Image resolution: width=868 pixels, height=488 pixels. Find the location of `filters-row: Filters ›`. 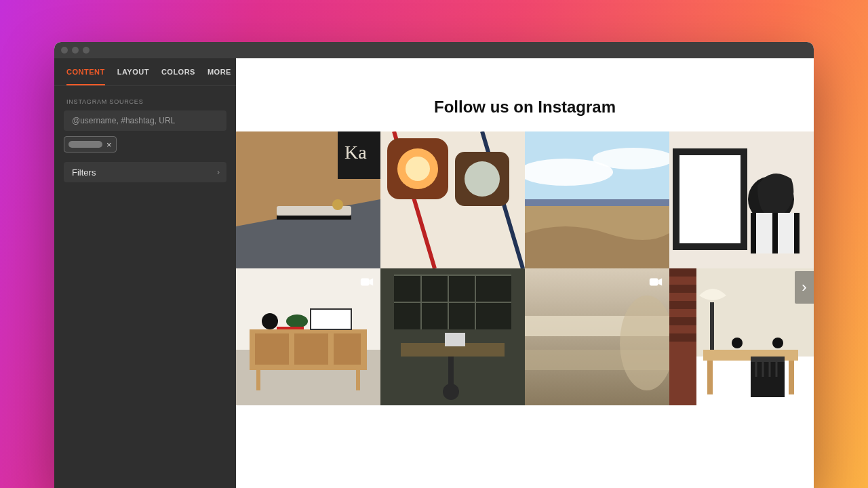

filters-row: Filters › is located at coordinates (145, 172).